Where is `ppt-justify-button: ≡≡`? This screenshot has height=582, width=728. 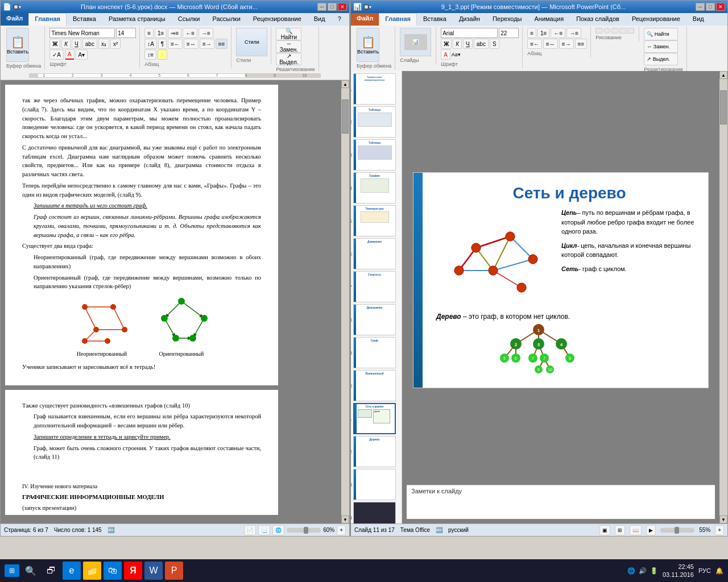 ppt-justify-button: ≡≡ is located at coordinates (581, 44).